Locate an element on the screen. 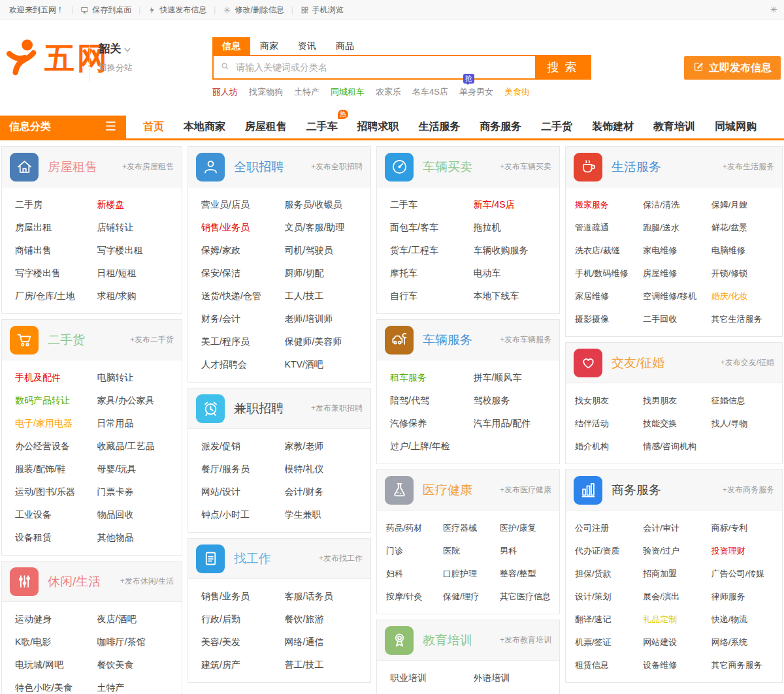 This screenshot has width=784, height=694. card-item: 按摩/针灸 is located at coordinates (414, 597).